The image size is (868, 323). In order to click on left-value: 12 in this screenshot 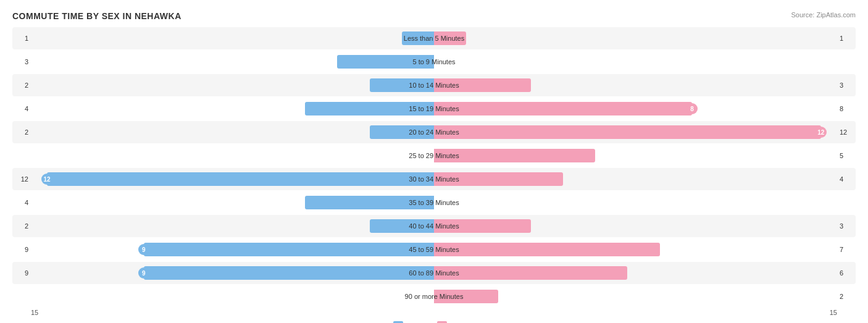, I will do `click(22, 179)`.